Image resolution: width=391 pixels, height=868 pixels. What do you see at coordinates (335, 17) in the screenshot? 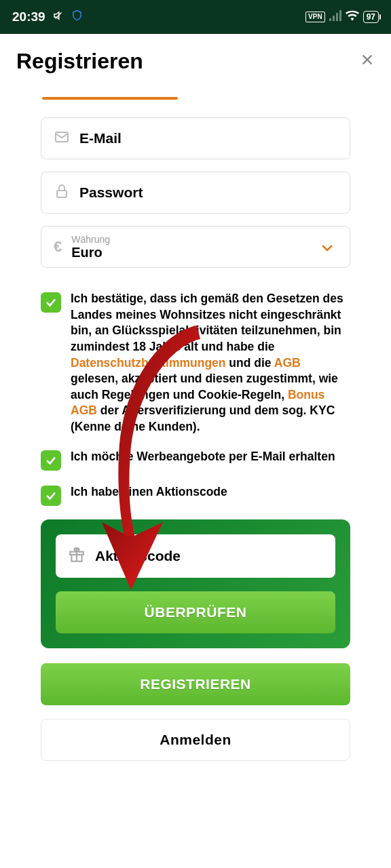
I see `signal-icon` at bounding box center [335, 17].